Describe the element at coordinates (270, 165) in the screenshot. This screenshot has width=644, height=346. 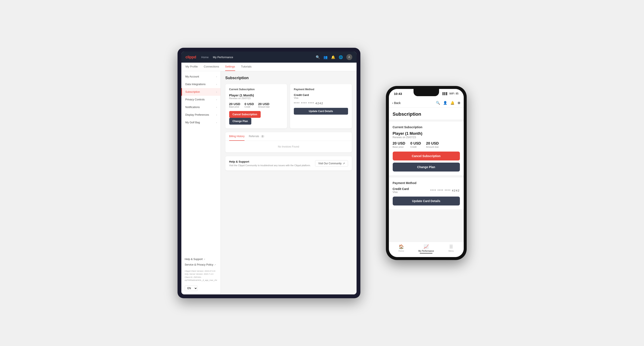
I see `help-description: Visit the Clippd Community to troublesho…` at that location.